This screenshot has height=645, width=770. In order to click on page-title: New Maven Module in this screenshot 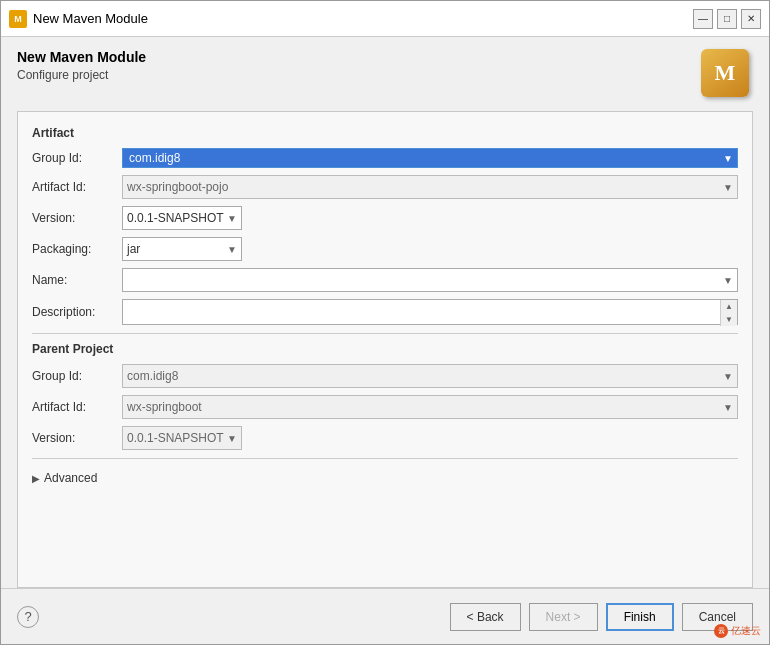, I will do `click(82, 57)`.